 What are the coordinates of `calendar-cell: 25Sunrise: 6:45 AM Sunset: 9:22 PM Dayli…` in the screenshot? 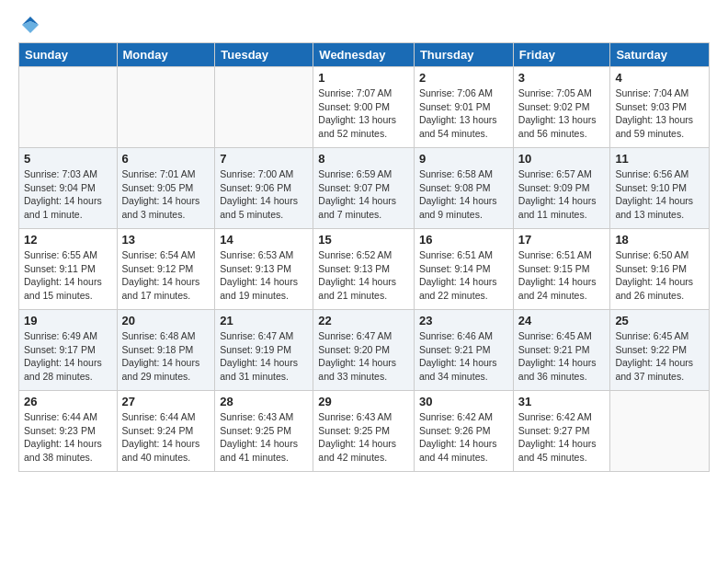 It's located at (660, 350).